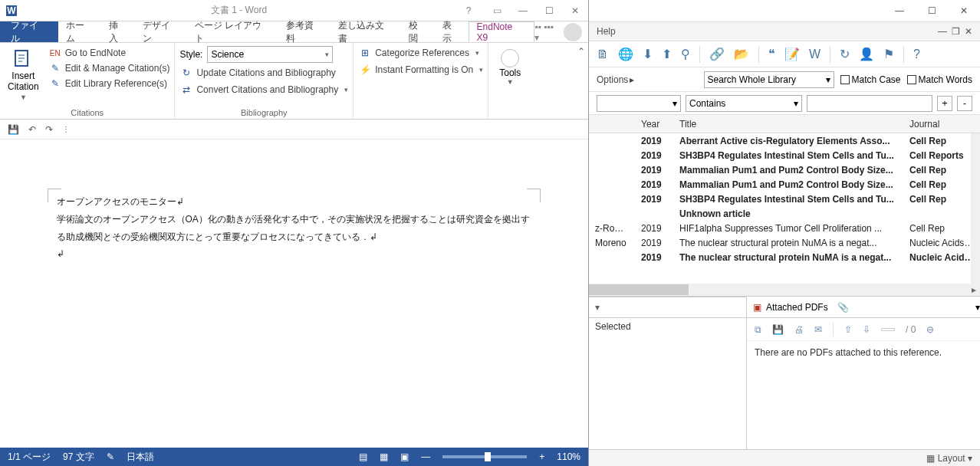 This screenshot has width=980, height=466. Describe the element at coordinates (110, 457) in the screenshot. I see `status-proof-icon: ✎` at that location.